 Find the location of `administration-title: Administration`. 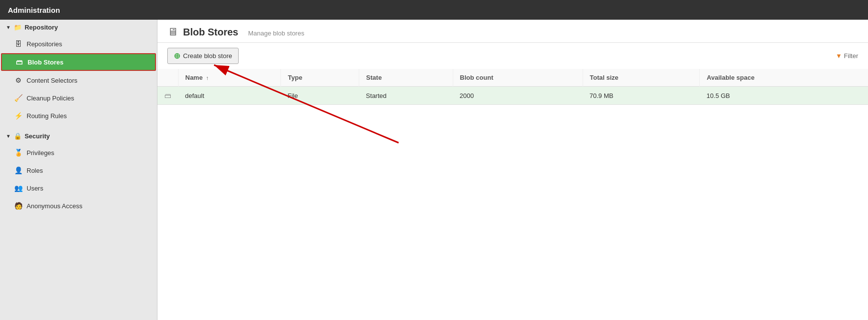

administration-title: Administration is located at coordinates (34, 10).